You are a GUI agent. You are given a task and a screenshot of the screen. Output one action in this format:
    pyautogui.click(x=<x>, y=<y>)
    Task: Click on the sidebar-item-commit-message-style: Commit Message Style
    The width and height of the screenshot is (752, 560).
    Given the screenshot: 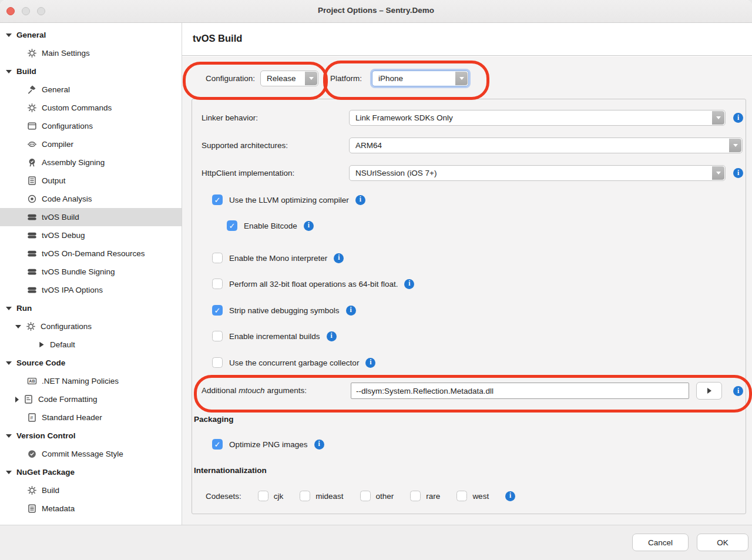 What is the action you would take?
    pyautogui.click(x=90, y=454)
    